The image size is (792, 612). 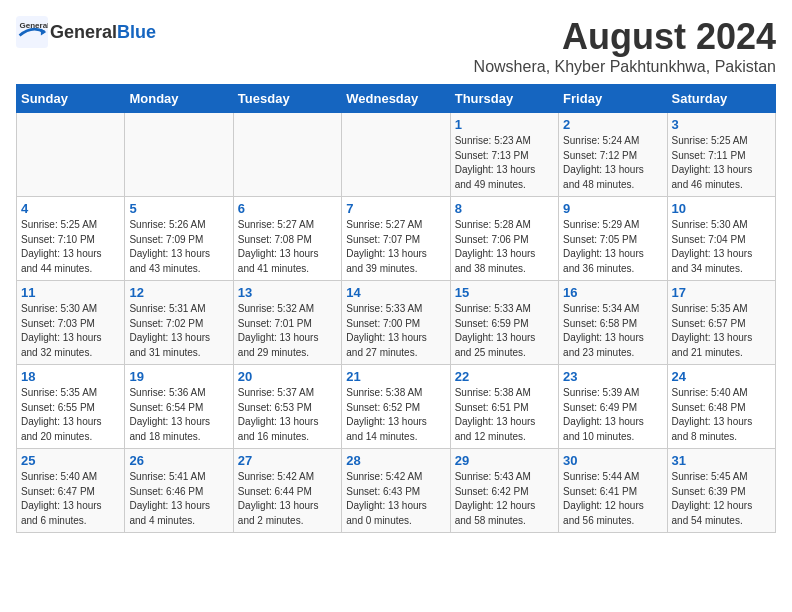 What do you see at coordinates (612, 331) in the screenshot?
I see `day-info: Sunrise: 5:34 AM Sunset: 6:58 PM Dayligh…` at bounding box center [612, 331].